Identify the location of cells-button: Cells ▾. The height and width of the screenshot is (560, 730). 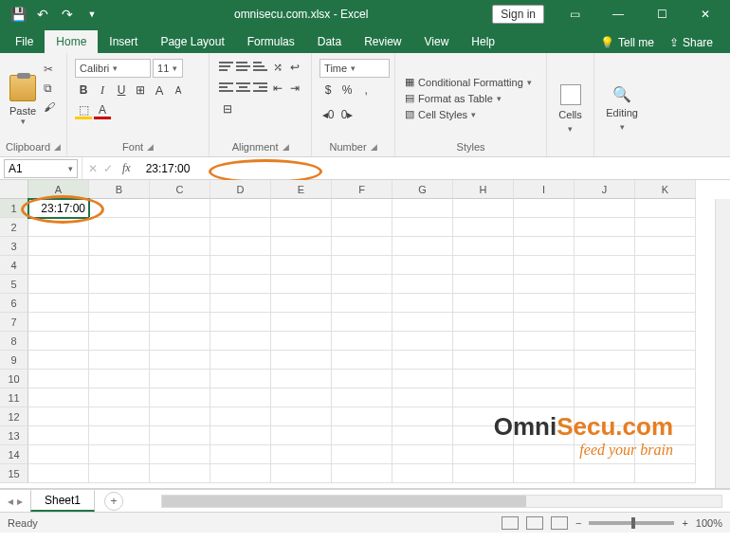
(571, 106).